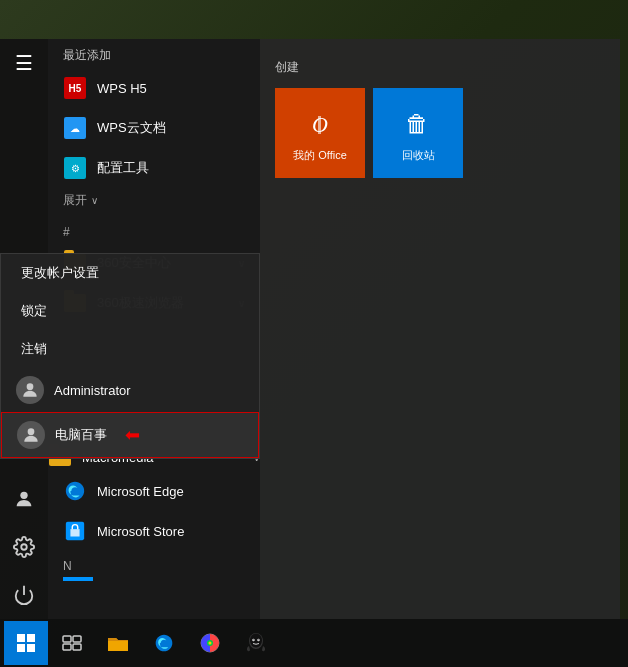 The image size is (628, 667). I want to click on store-label: Microsoft Store, so click(140, 532).